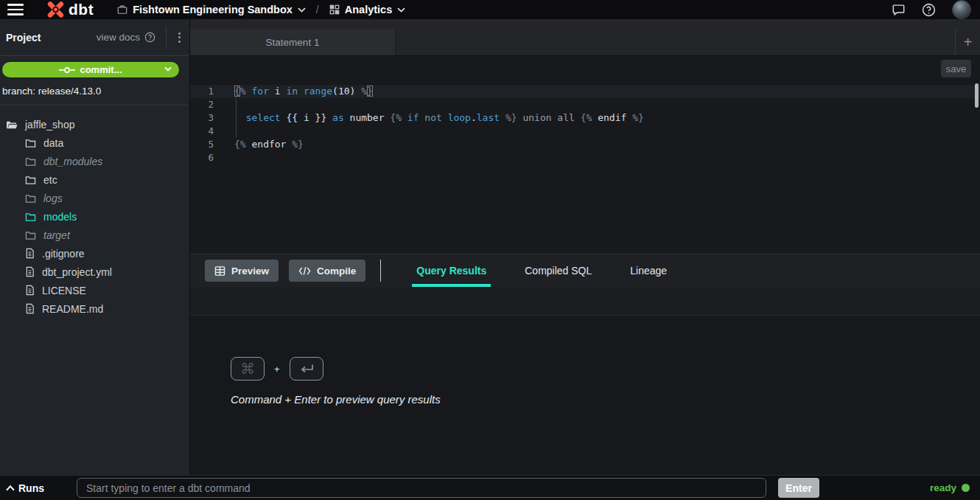 The height and width of the screenshot is (500, 980). What do you see at coordinates (367, 10) in the screenshot?
I see `project-selector: Analytics` at bounding box center [367, 10].